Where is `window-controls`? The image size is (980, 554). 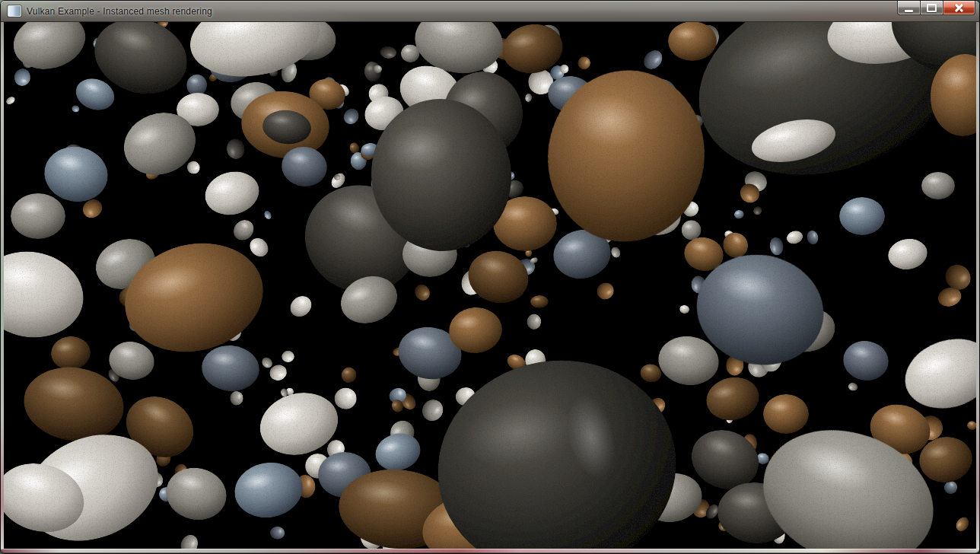
window-controls is located at coordinates (937, 8).